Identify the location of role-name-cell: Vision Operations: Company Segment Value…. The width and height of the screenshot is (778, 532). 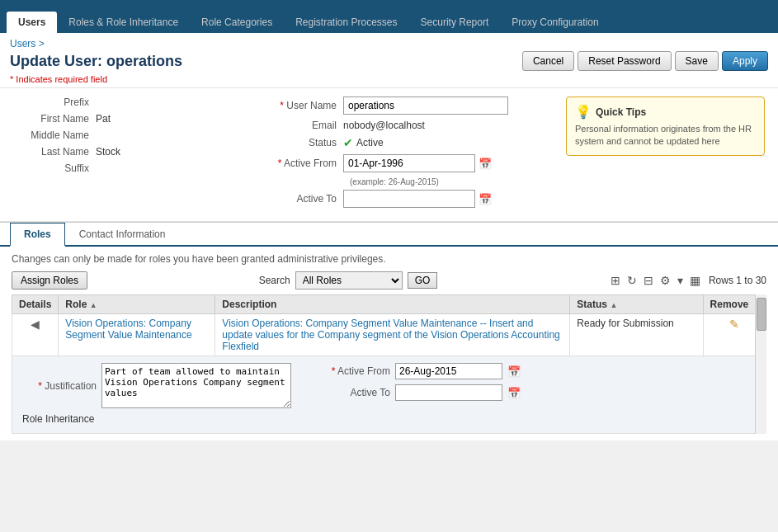
(137, 335).